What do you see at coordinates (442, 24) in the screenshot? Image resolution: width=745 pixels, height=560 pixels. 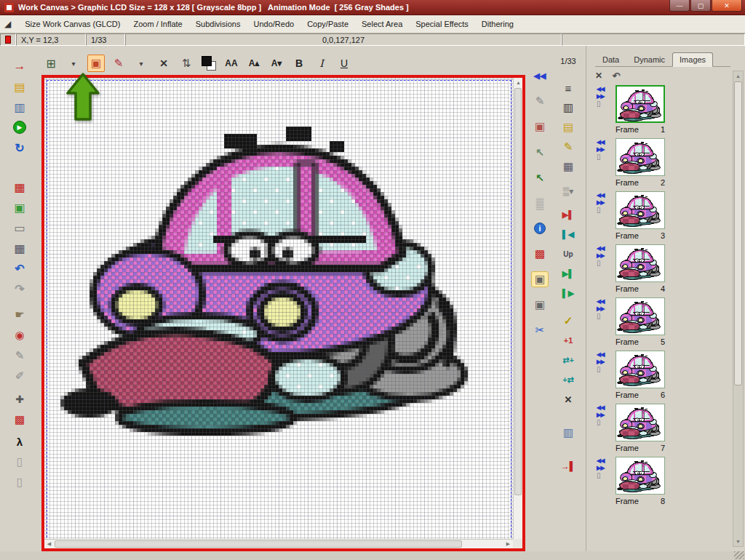 I see `menu-item-special-effects: Special Effects` at bounding box center [442, 24].